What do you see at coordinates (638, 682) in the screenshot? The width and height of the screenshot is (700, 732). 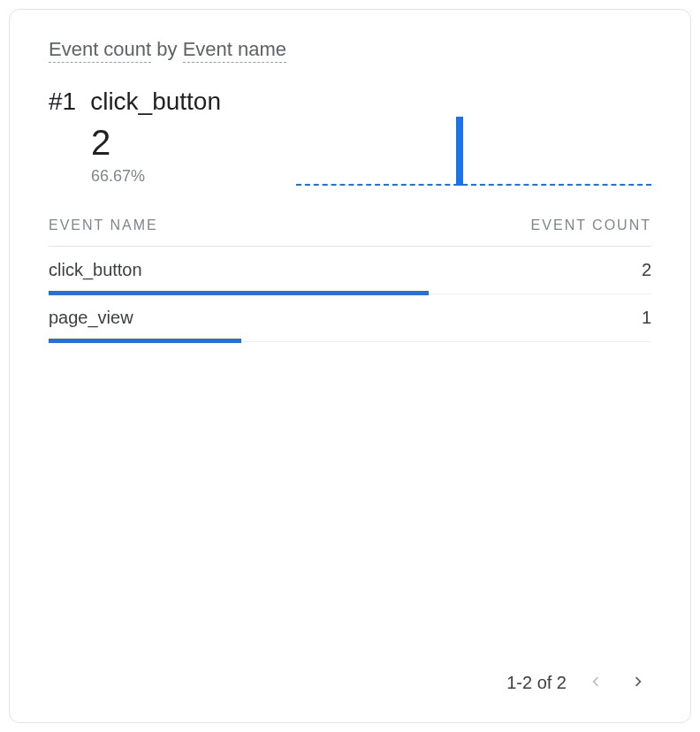 I see `chevron-right-icon` at bounding box center [638, 682].